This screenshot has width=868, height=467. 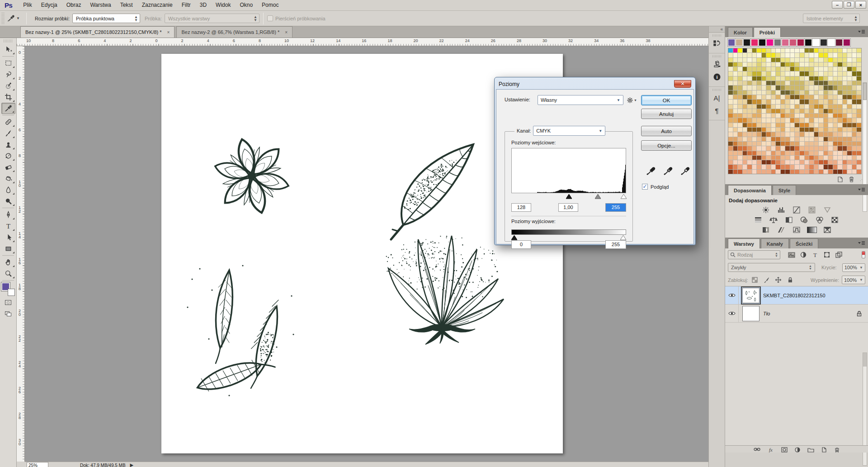 I want to click on opacity-dropdown: 100% ▼, so click(x=854, y=268).